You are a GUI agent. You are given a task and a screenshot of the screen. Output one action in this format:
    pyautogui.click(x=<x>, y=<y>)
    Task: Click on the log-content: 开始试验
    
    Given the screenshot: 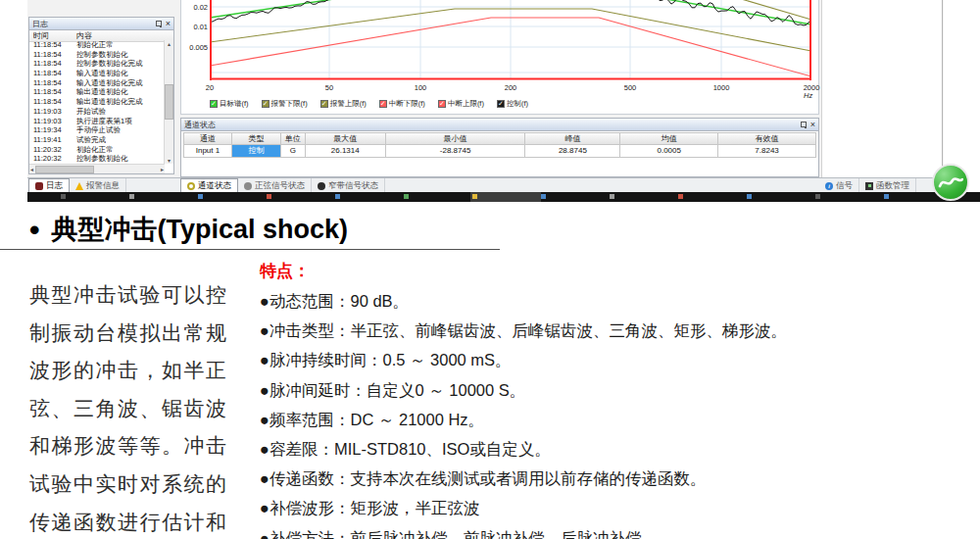 What is the action you would take?
    pyautogui.click(x=89, y=112)
    